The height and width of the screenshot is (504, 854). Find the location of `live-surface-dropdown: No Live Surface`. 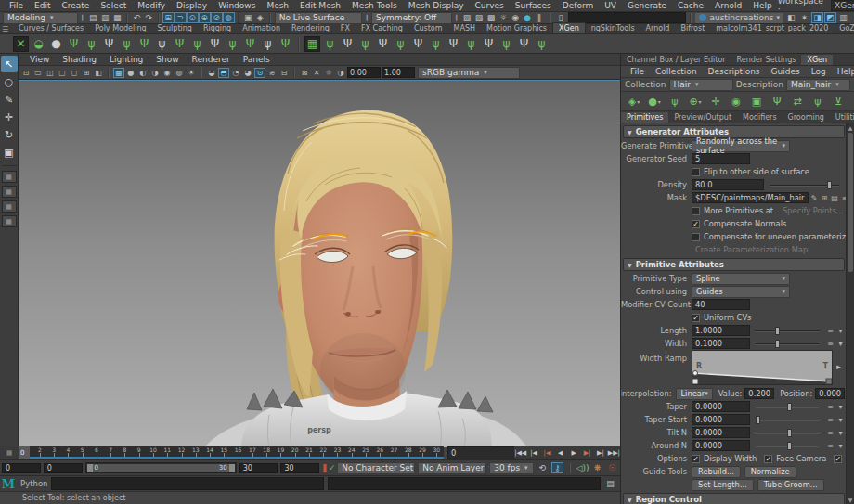

live-surface-dropdown: No Live Surface is located at coordinates (319, 19).